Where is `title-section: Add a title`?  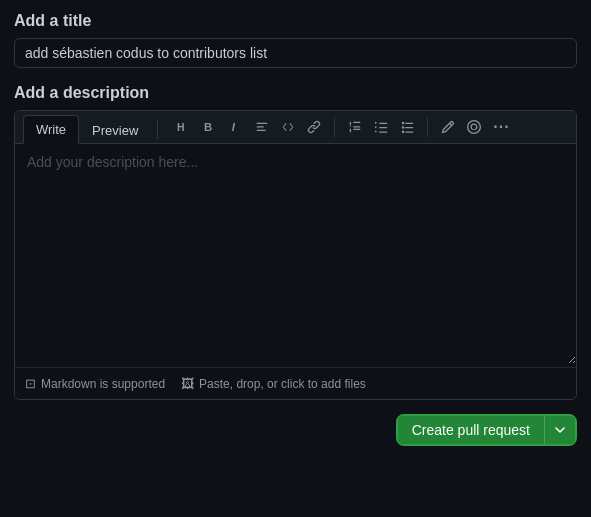
title-section: Add a title is located at coordinates (296, 48).